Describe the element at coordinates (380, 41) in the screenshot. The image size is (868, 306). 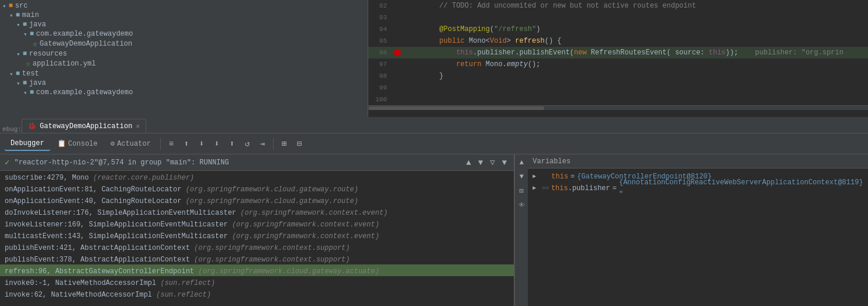
I see `line-number: 95` at that location.